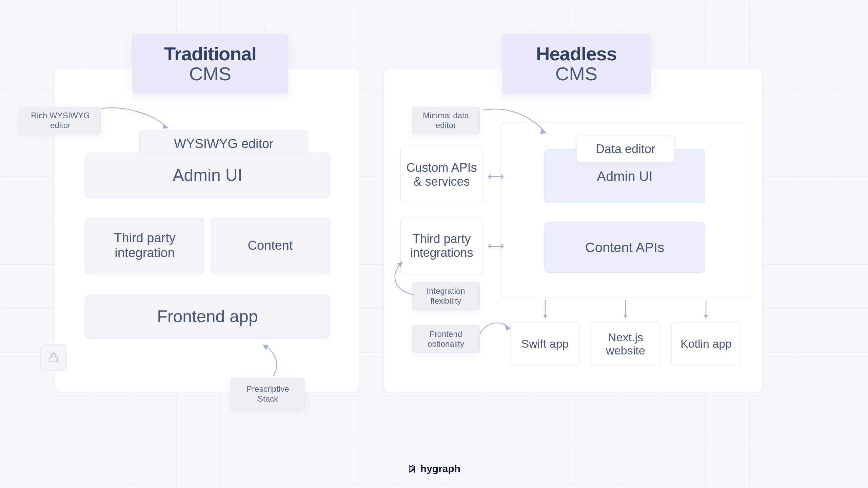 The width and height of the screenshot is (868, 488). What do you see at coordinates (517, 122) in the screenshot?
I see `arrow-minimal-to-dataeditor` at bounding box center [517, 122].